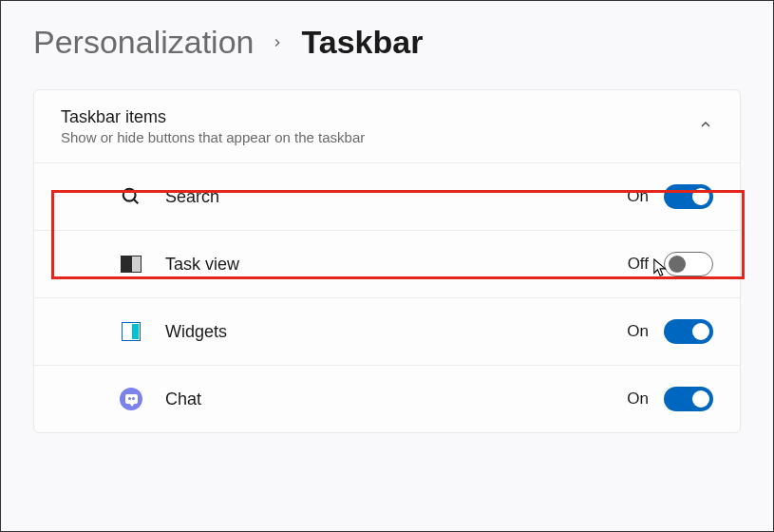 The width and height of the screenshot is (774, 532). What do you see at coordinates (689, 264) in the screenshot?
I see `taskview-toggle` at bounding box center [689, 264].